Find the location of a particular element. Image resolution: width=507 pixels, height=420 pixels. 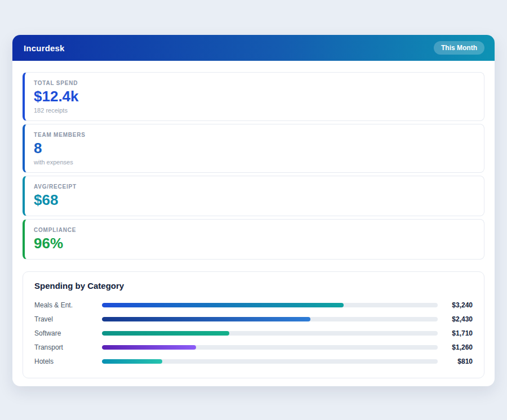

category-label: Hotels is located at coordinates (68, 361).